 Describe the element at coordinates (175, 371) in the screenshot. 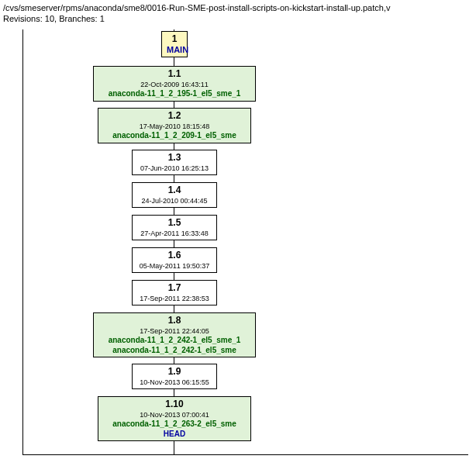

I see `rev-number: 1.9` at that location.